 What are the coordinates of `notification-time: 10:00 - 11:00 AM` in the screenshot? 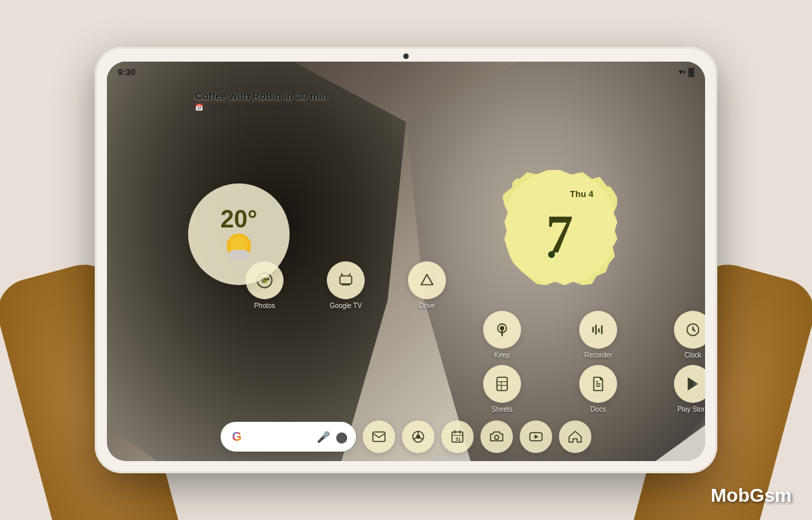 It's located at (237, 107).